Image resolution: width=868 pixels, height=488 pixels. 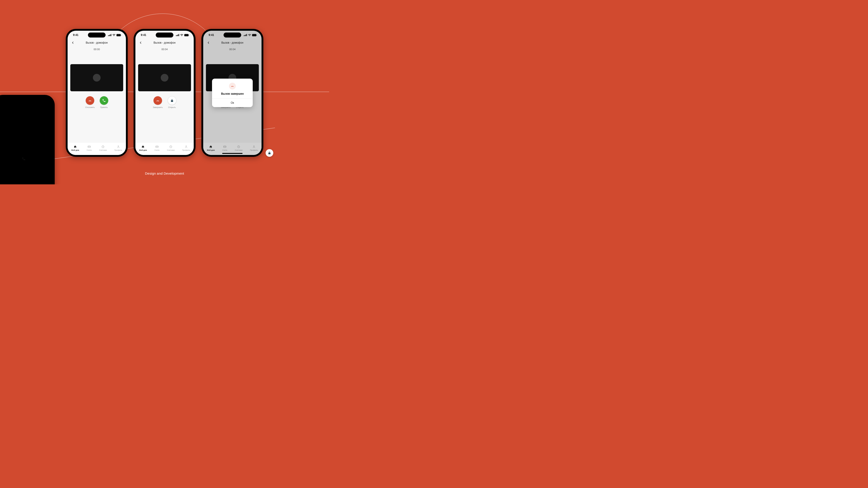 What do you see at coordinates (97, 93) in the screenshot?
I see `phone-mockup-1: 9:41 Вызов - домофон 00:00` at bounding box center [97, 93].